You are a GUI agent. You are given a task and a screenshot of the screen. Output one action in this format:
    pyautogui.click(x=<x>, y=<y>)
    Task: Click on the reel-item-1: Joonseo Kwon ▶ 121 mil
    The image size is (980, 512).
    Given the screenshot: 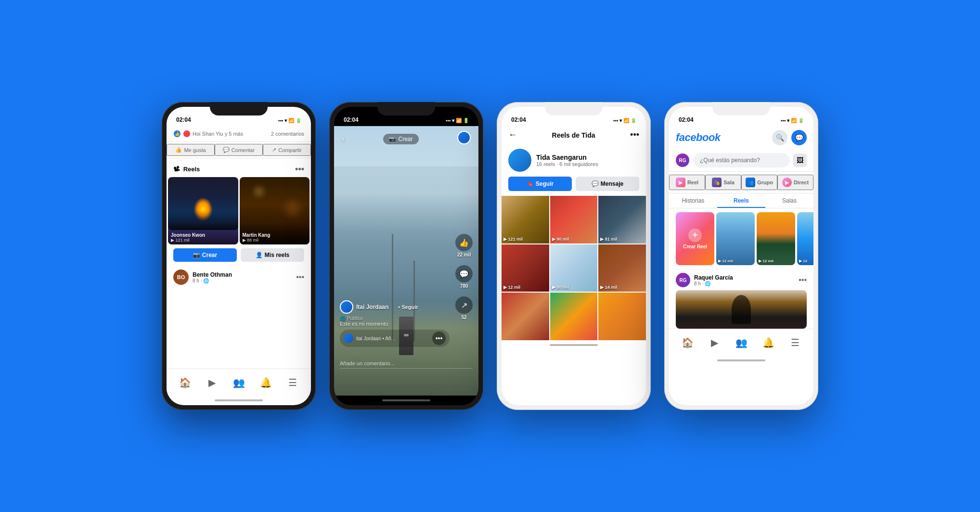 What is the action you would take?
    pyautogui.click(x=203, y=211)
    